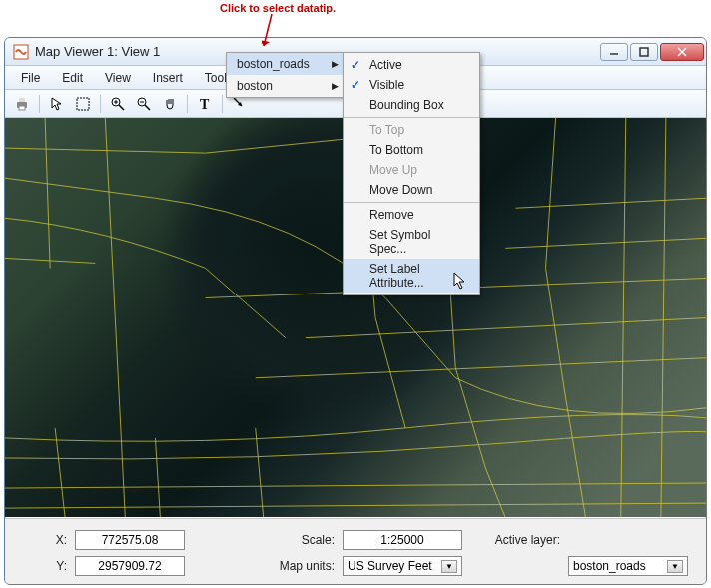 The height and width of the screenshot is (588, 711). I want to click on menu-to-bottom: To Bottom, so click(411, 150).